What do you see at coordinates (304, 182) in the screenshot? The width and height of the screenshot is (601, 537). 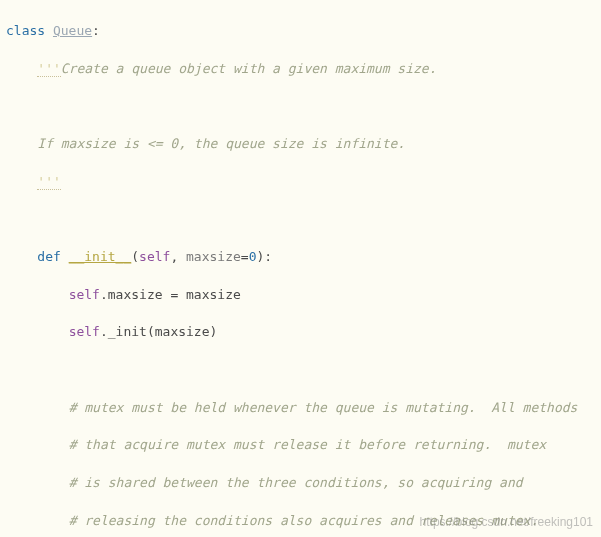 I see `docstring-close: '''` at bounding box center [304, 182].